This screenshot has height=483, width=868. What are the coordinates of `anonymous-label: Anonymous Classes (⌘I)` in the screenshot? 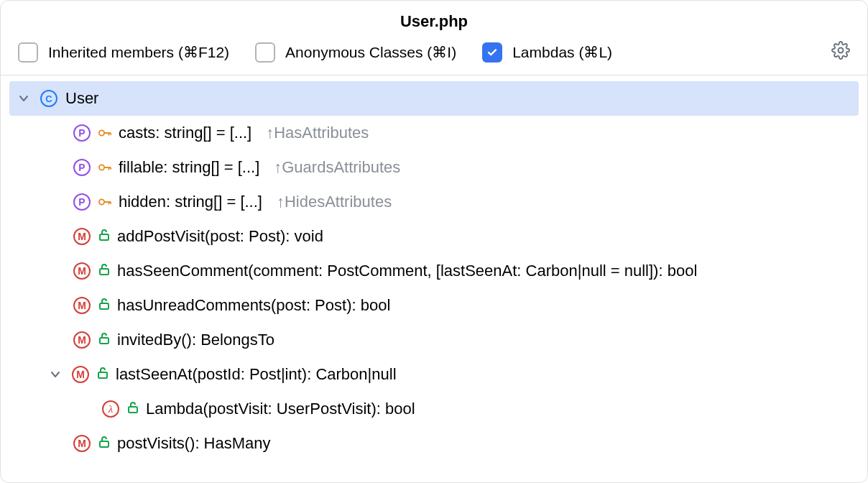 It's located at (371, 52).